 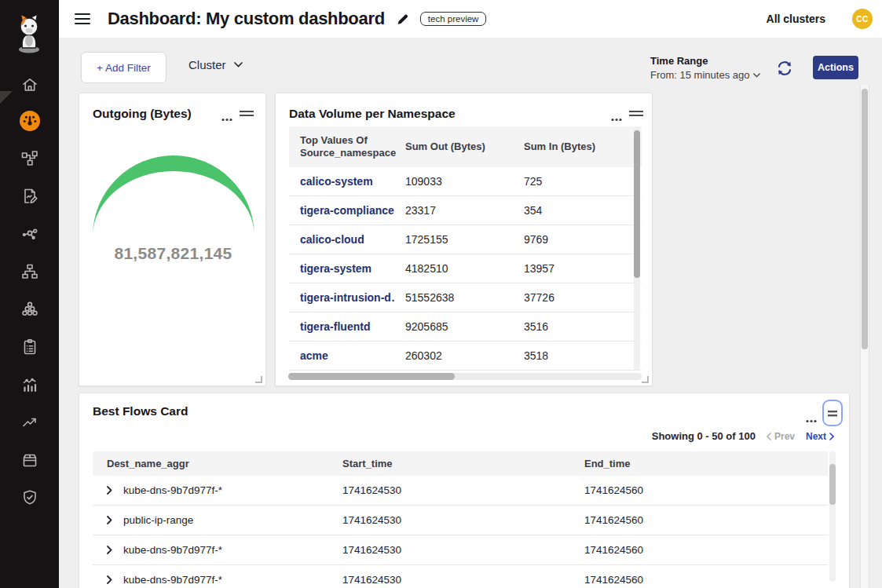 I want to click on namespace-link: tigera-fluentd, so click(x=342, y=327).